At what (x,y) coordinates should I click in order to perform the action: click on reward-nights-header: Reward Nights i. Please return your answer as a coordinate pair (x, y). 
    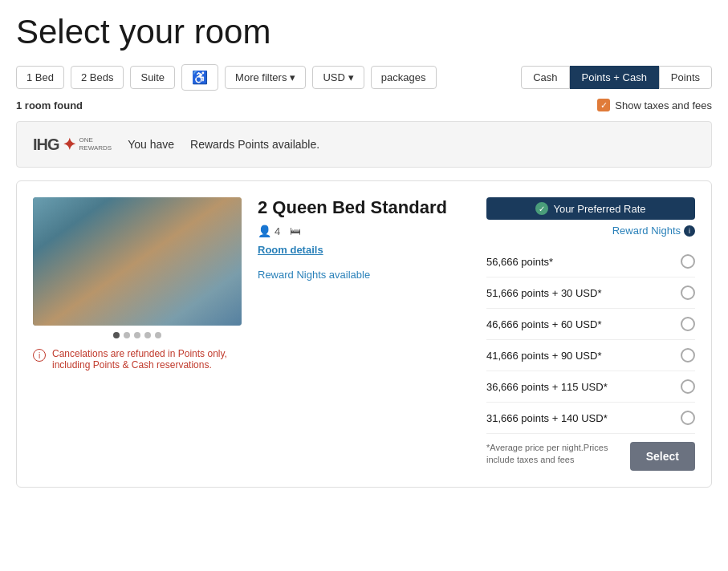
    Looking at the image, I should click on (591, 231).